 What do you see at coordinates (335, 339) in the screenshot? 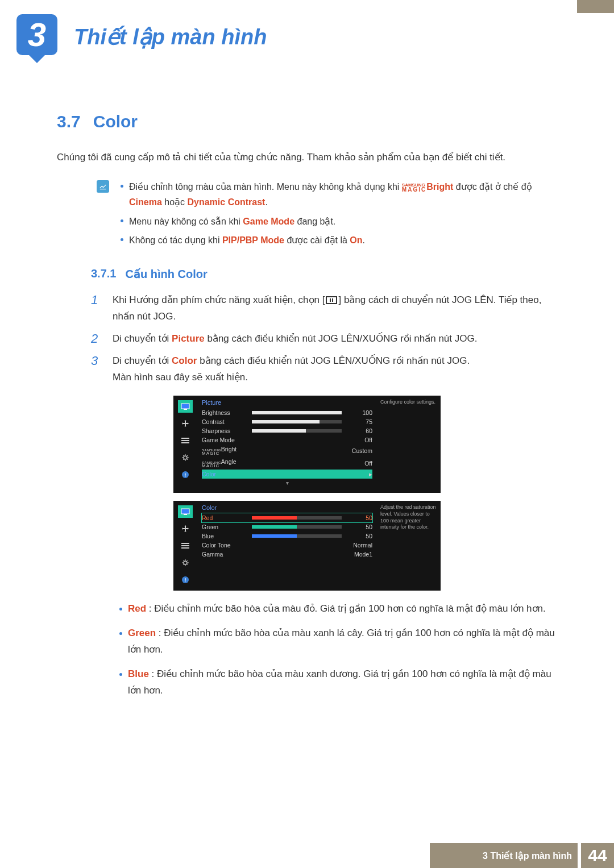
I see `step-body: Di chuyển tới Picture bằng cách điều khi…` at bounding box center [335, 339].